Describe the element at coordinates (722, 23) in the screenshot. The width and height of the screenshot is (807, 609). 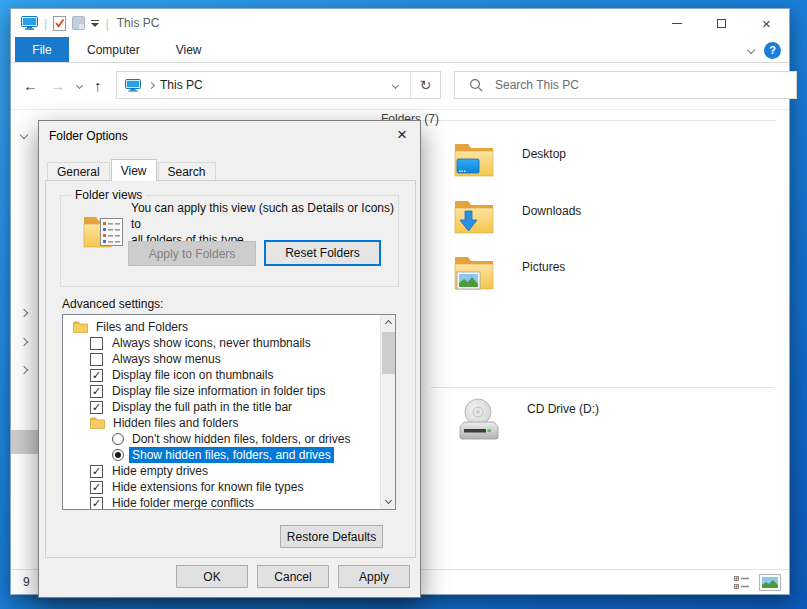
I see `maximize-button` at that location.